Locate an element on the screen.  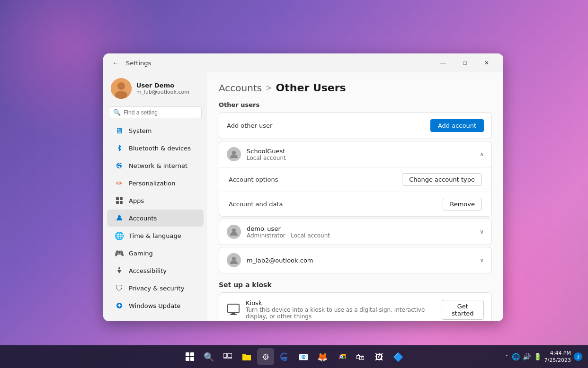
personalization-icon: ✏️ is located at coordinates (119, 183).